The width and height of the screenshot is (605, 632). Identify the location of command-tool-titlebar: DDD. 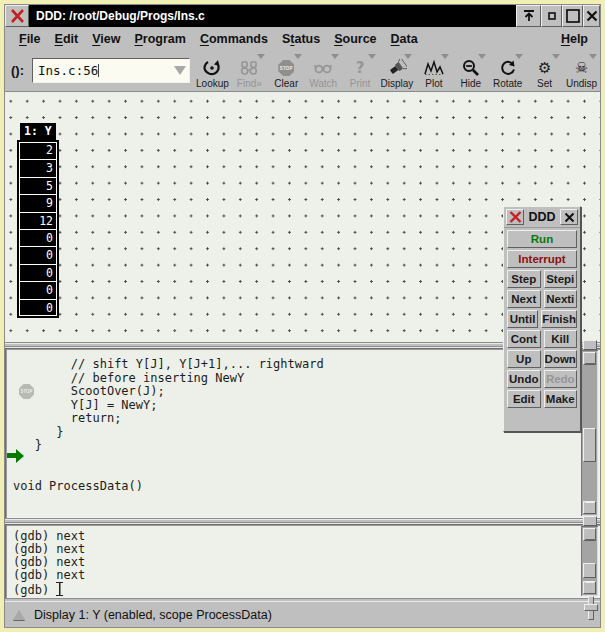
(542, 218).